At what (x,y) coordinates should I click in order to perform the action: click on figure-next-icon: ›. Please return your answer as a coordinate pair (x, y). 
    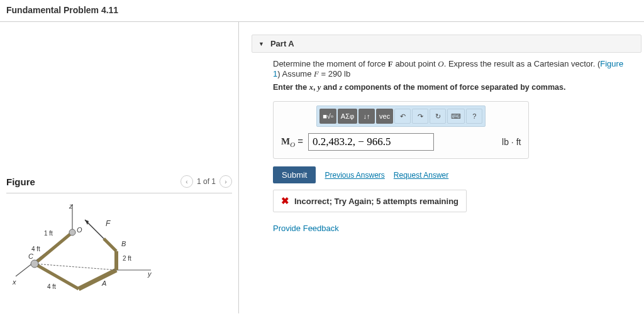
    Looking at the image, I should click on (226, 181).